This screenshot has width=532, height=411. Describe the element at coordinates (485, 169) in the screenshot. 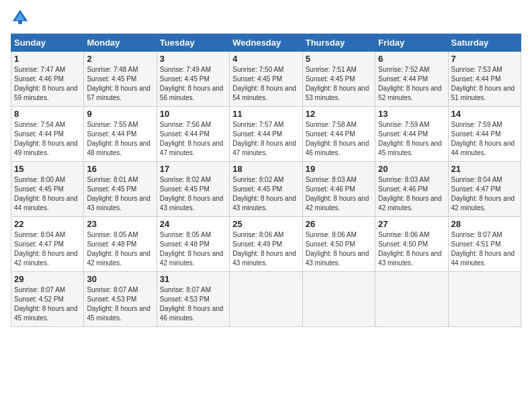

I see `day-number: 21` at that location.